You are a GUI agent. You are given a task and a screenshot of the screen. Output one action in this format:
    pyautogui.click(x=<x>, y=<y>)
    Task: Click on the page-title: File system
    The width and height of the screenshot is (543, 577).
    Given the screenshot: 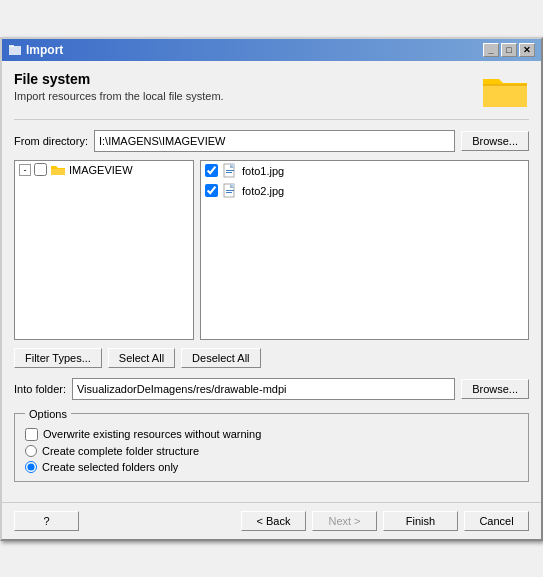 What is the action you would take?
    pyautogui.click(x=119, y=79)
    